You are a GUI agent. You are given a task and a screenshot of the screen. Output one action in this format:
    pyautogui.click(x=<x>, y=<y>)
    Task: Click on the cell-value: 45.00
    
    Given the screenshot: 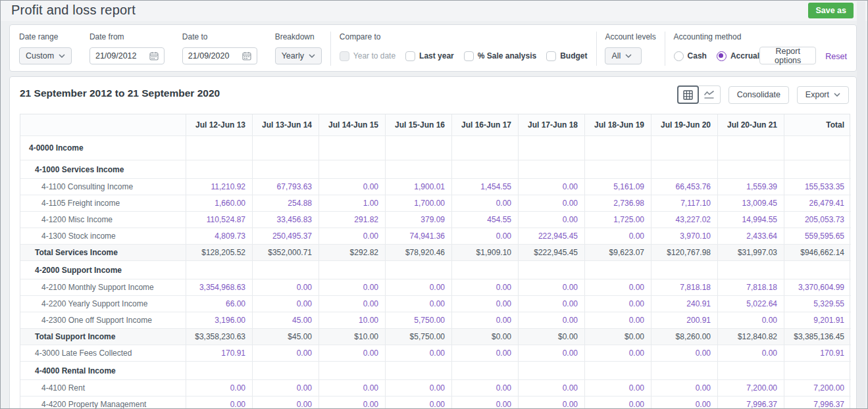 What is the action you would take?
    pyautogui.click(x=286, y=321)
    